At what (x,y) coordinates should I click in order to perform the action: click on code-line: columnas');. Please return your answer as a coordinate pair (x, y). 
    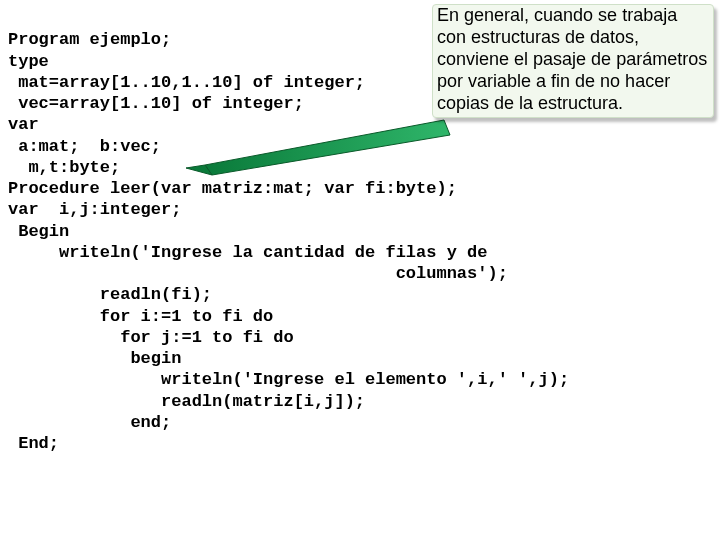
    Looking at the image, I should click on (258, 274).